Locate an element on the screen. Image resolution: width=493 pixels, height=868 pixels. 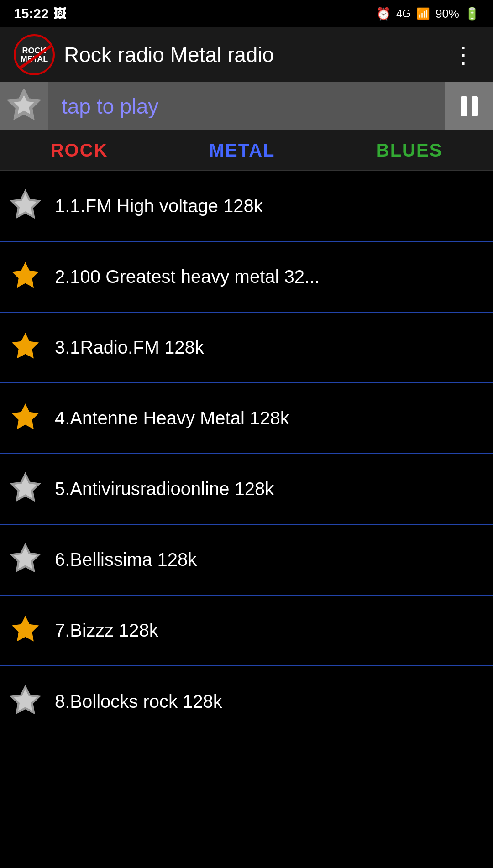
station-name: 1.1.FM High voltage 128k is located at coordinates (269, 206).